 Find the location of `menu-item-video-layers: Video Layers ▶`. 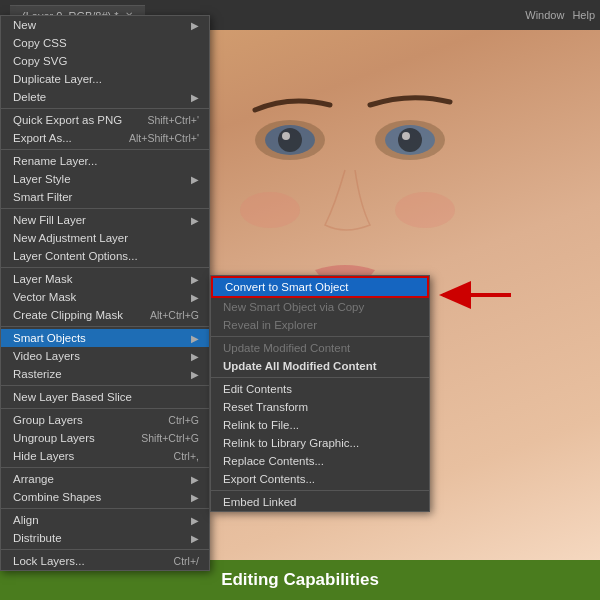

menu-item-video-layers: Video Layers ▶ is located at coordinates (105, 356).